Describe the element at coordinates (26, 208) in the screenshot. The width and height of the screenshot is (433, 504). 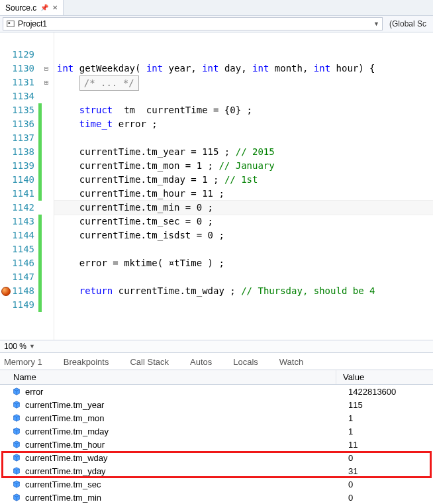
I see `gutter-line: 1142` at that location.